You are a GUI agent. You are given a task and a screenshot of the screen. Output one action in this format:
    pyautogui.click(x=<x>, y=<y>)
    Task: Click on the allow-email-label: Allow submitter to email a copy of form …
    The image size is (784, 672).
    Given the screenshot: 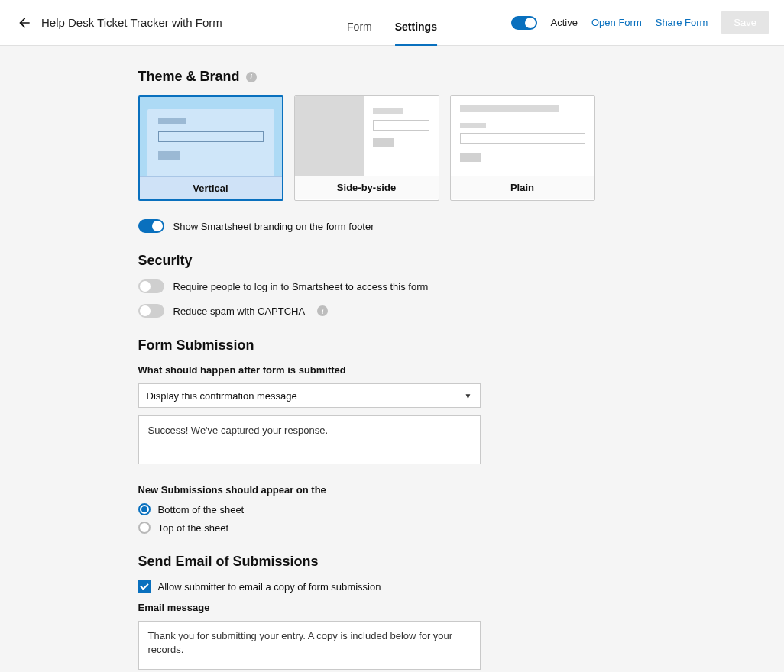 What is the action you would take?
    pyautogui.click(x=270, y=586)
    